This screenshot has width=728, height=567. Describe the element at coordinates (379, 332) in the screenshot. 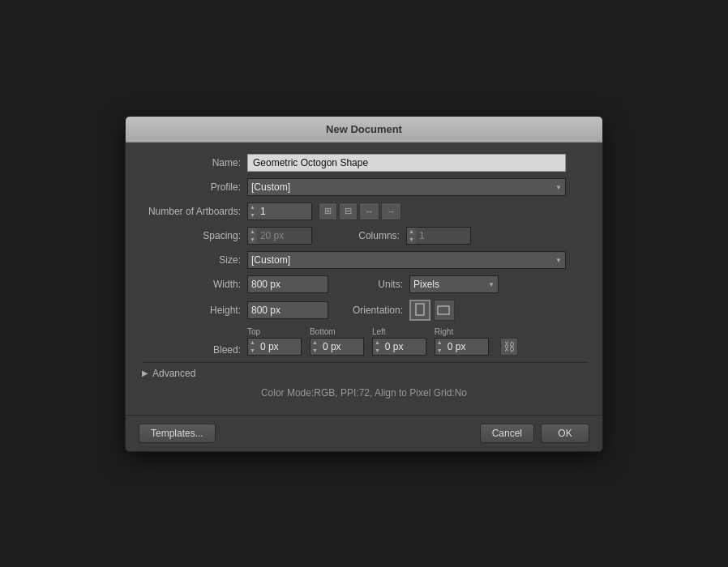

I see `bleed-left-label: Left` at that location.